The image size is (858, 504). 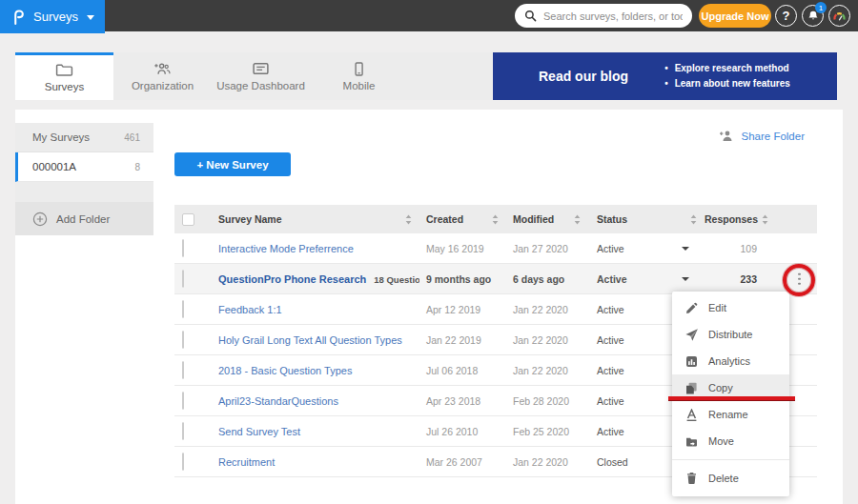 What do you see at coordinates (547, 340) in the screenshot?
I see `modified-cell: Jan 22 2020` at bounding box center [547, 340].